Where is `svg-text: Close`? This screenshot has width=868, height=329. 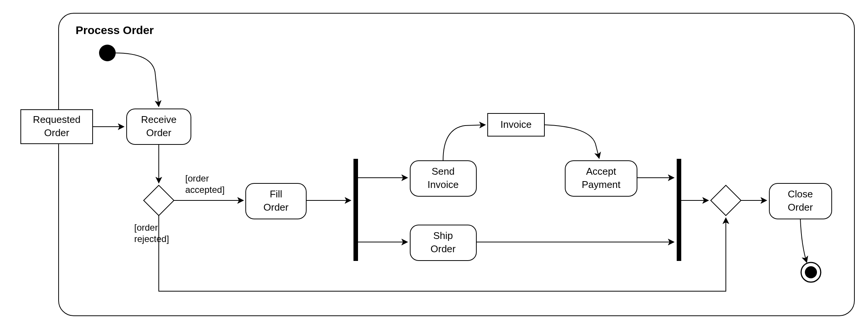 svg-text: Close is located at coordinates (800, 194).